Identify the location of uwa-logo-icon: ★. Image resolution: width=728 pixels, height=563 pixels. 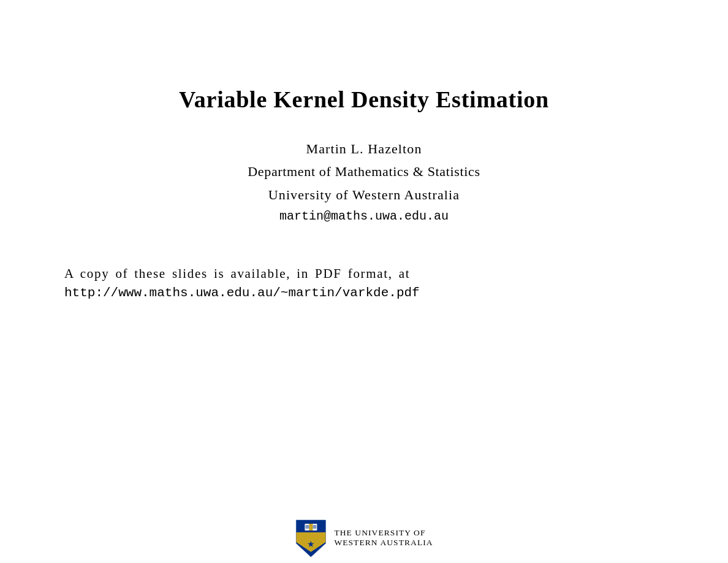
(311, 538).